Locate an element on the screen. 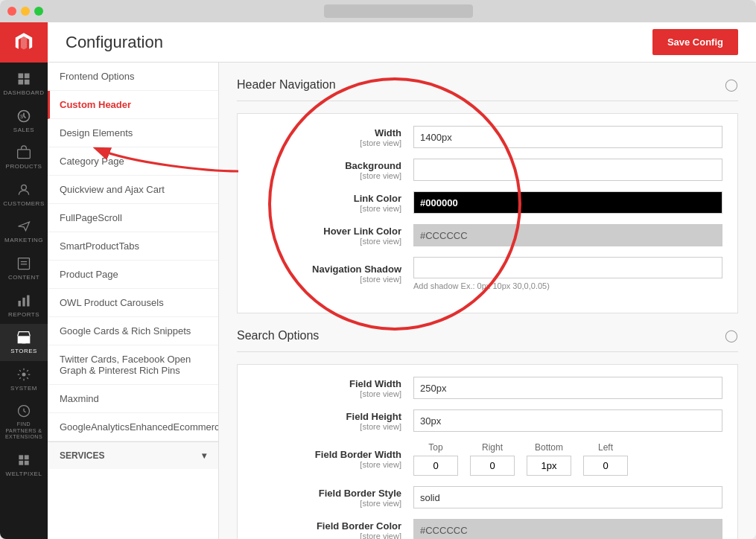 The width and height of the screenshot is (756, 539). field-border-width-group: Top Right Bottom Left is located at coordinates (568, 459).